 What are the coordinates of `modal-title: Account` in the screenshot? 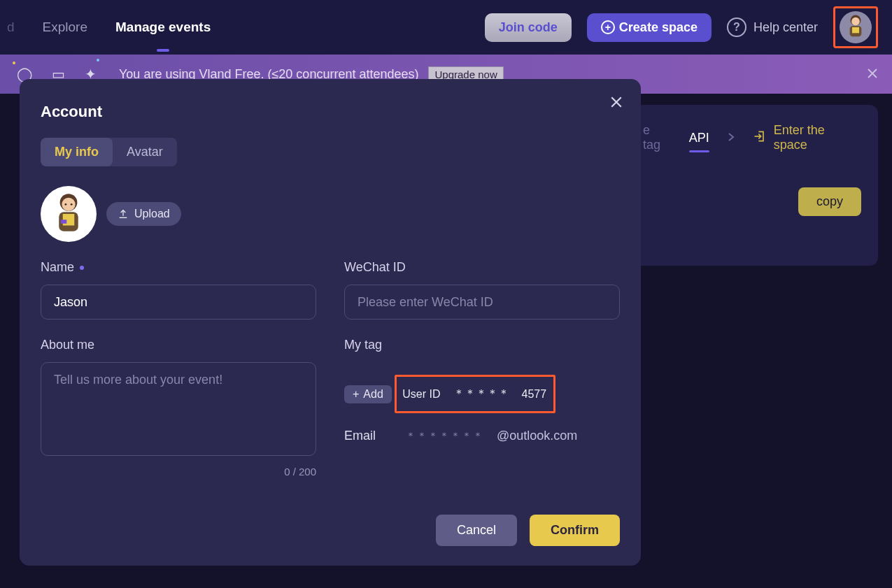 It's located at (330, 112).